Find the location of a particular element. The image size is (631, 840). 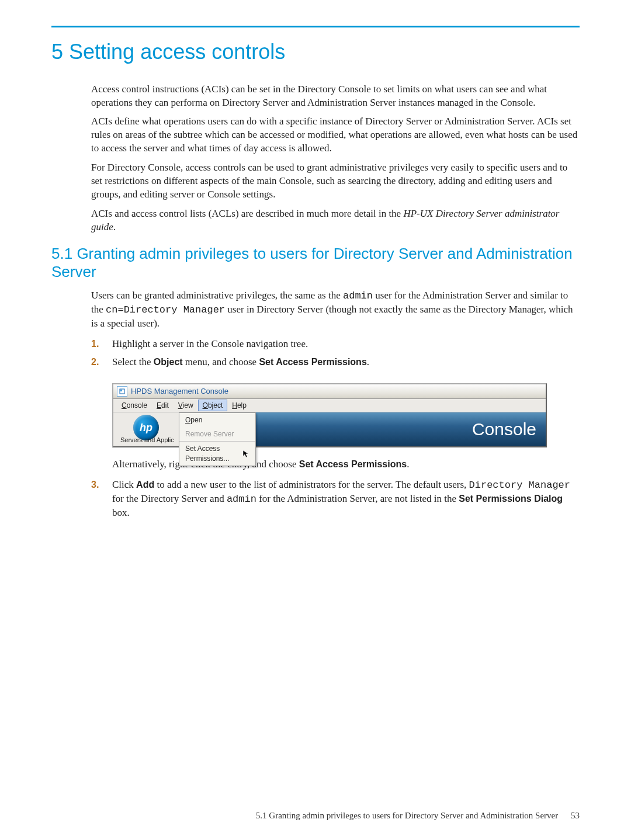

menubar: Console Edit View Object Help is located at coordinates (330, 405).